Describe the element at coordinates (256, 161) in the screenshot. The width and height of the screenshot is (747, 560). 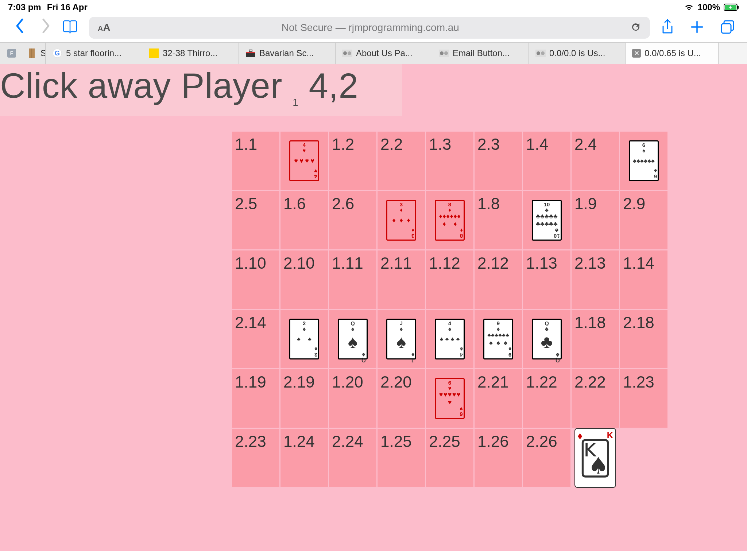
I see `grid-cell-0-0: 1.1` at that location.